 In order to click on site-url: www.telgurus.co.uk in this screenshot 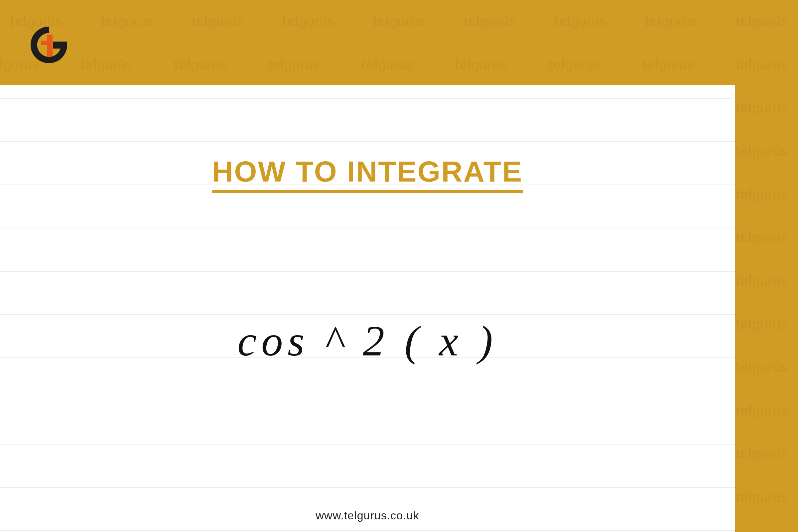, I will do `click(367, 516)`.